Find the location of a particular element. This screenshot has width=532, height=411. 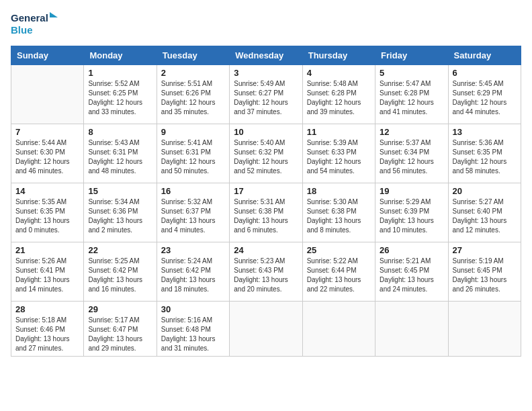

logo-svg: General Blue is located at coordinates (34, 24).